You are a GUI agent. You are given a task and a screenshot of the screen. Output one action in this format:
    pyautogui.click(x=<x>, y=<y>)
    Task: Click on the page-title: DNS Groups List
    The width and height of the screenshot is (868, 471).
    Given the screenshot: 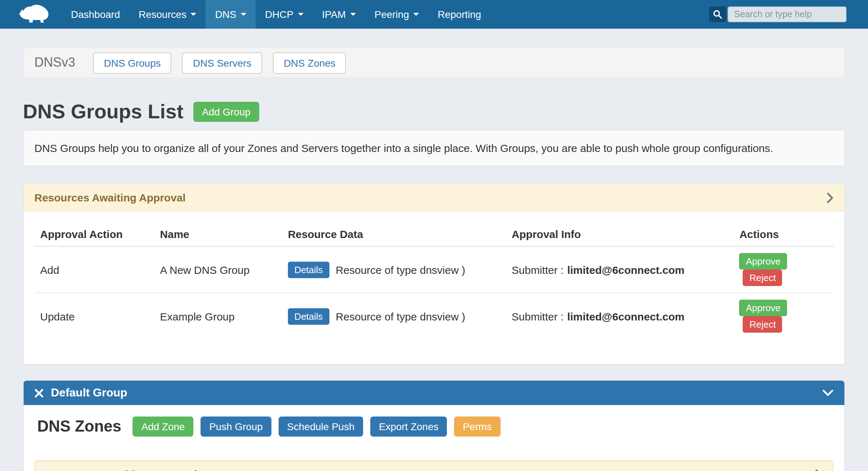 What is the action you would take?
    pyautogui.click(x=103, y=112)
    